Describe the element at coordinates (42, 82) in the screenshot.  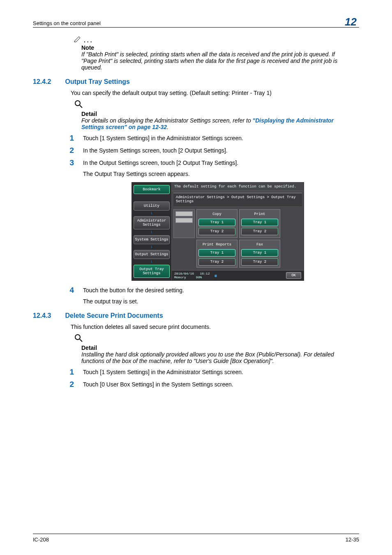
I see `section-number-1: 12.4.2` at that location.